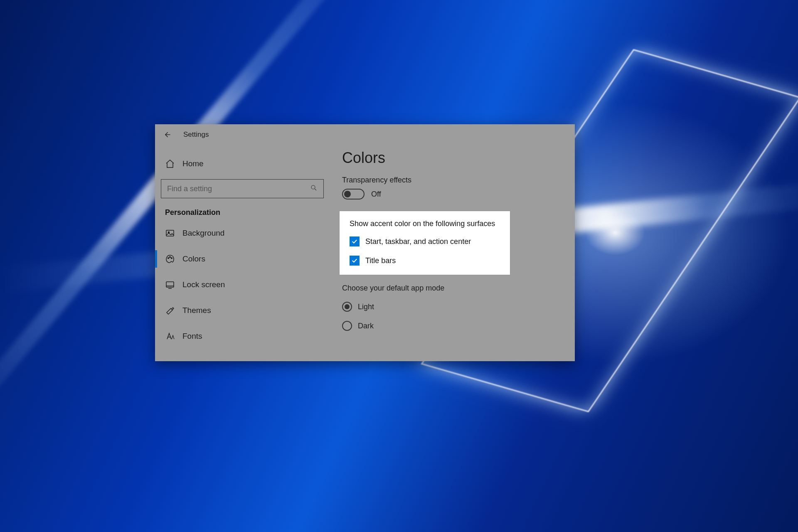  I want to click on app-mode-radio-dark: Dark, so click(452, 326).